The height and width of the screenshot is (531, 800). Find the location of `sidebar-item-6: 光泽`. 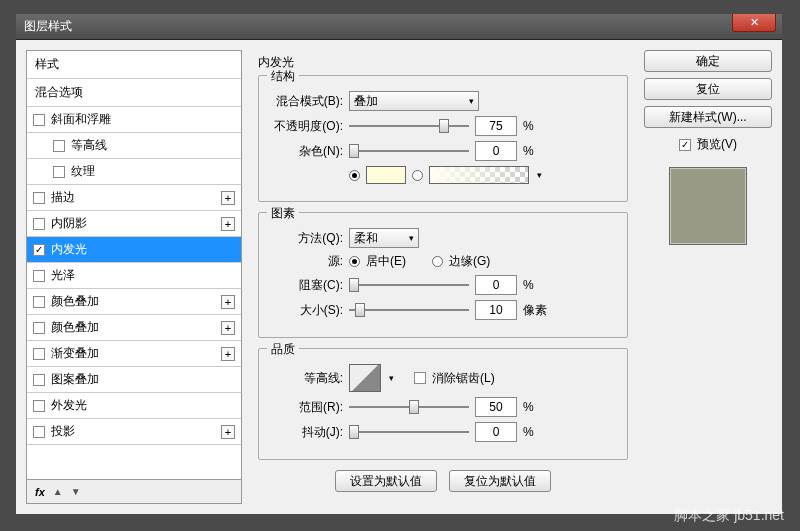

sidebar-item-6: 光泽 is located at coordinates (134, 276).